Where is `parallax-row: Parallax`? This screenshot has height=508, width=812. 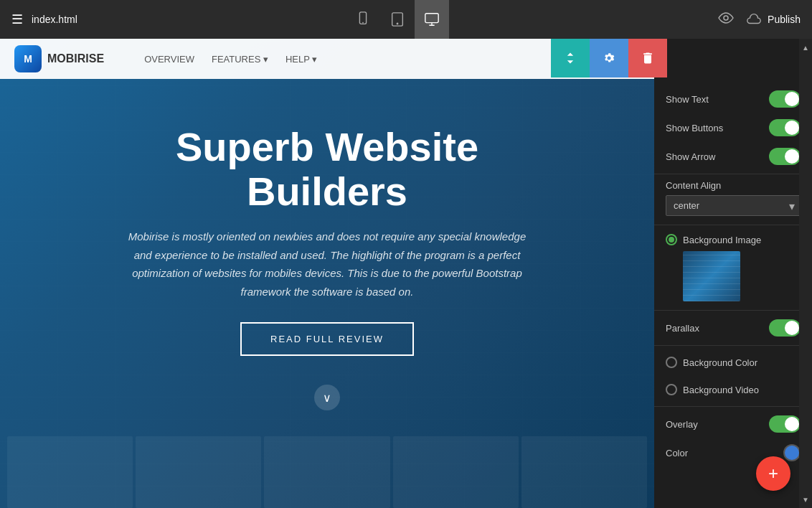
parallax-row: Parallax is located at coordinates (733, 328).